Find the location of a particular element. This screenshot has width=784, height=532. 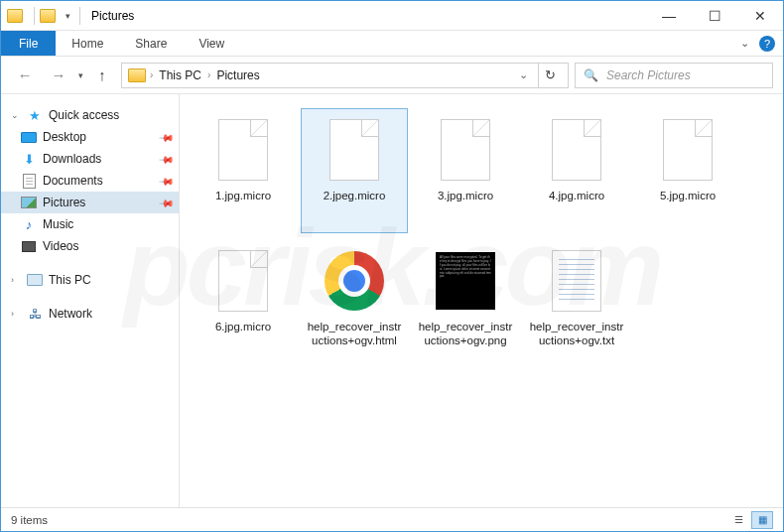

sidebar-this-pc: › This PC is located at coordinates (89, 280).